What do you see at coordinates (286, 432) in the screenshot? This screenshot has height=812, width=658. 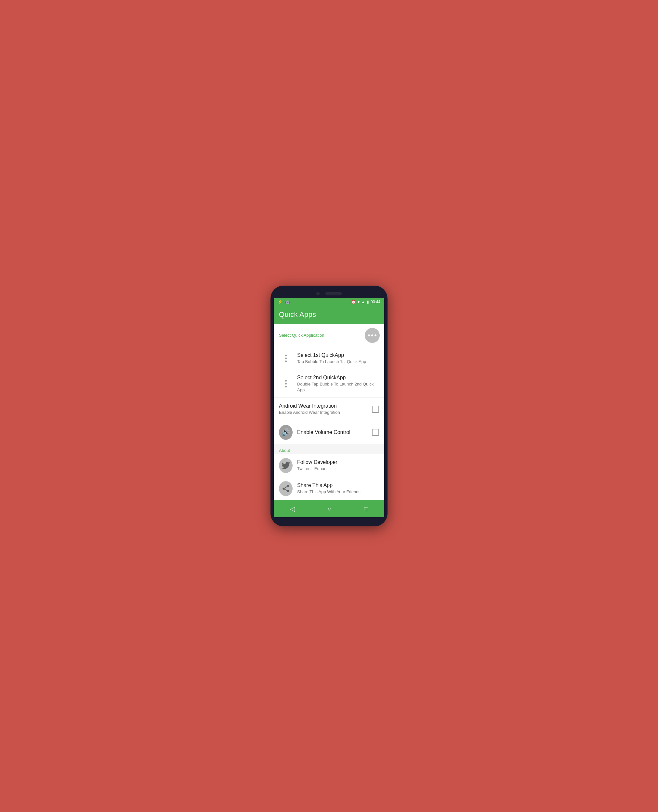 I see `volume-icon: 🔊` at bounding box center [286, 432].